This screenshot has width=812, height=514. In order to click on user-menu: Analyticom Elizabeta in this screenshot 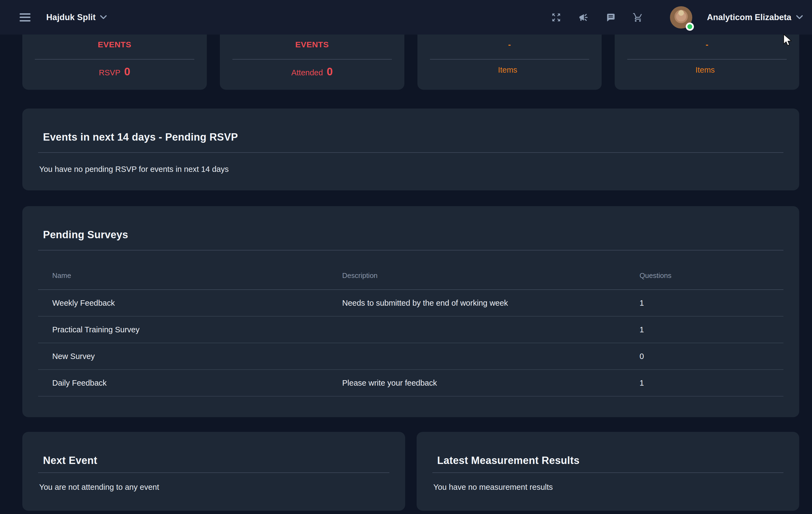, I will do `click(755, 18)`.